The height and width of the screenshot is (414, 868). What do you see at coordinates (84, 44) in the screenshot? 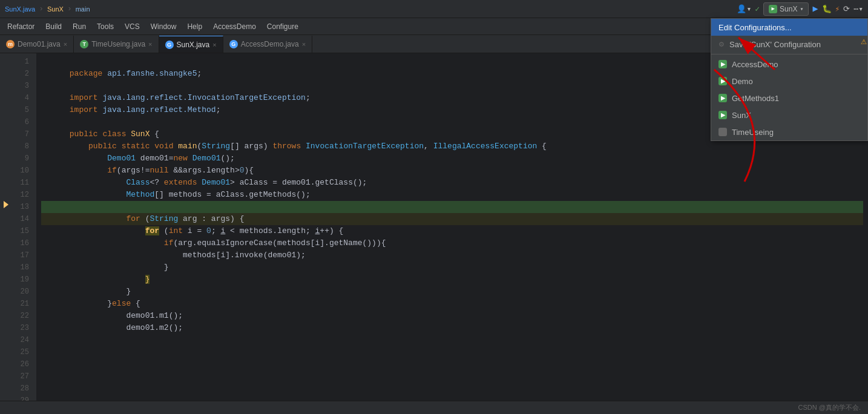
I see `tab-icon-timeuseing: T` at bounding box center [84, 44].